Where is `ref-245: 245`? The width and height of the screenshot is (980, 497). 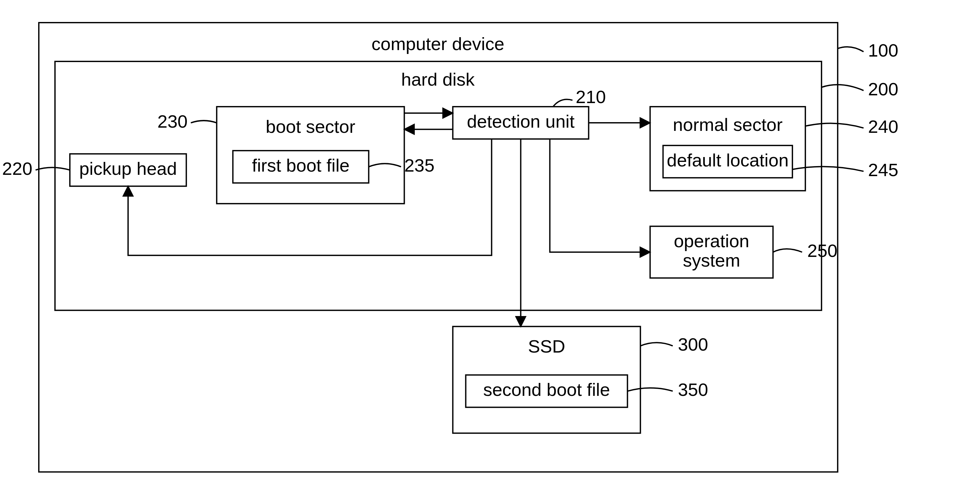 ref-245: 245 is located at coordinates (883, 170).